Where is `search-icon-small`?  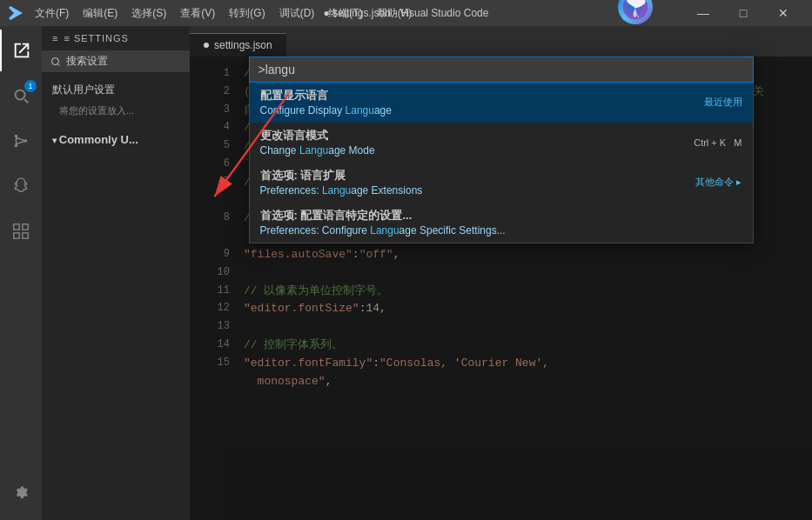 search-icon-small is located at coordinates (56, 62).